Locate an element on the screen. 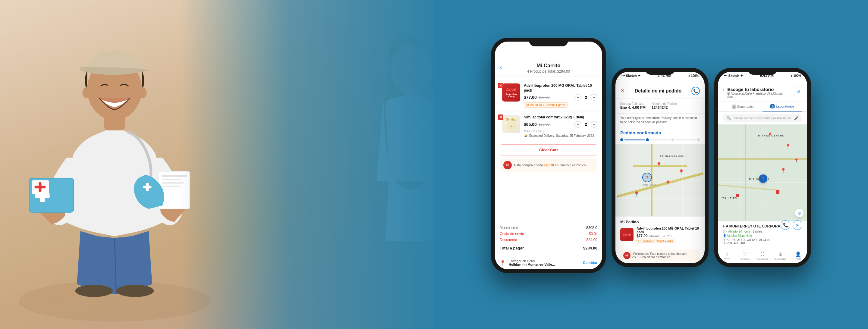 The image size is (868, 329). detail-phone-button: 📞 is located at coordinates (695, 91).